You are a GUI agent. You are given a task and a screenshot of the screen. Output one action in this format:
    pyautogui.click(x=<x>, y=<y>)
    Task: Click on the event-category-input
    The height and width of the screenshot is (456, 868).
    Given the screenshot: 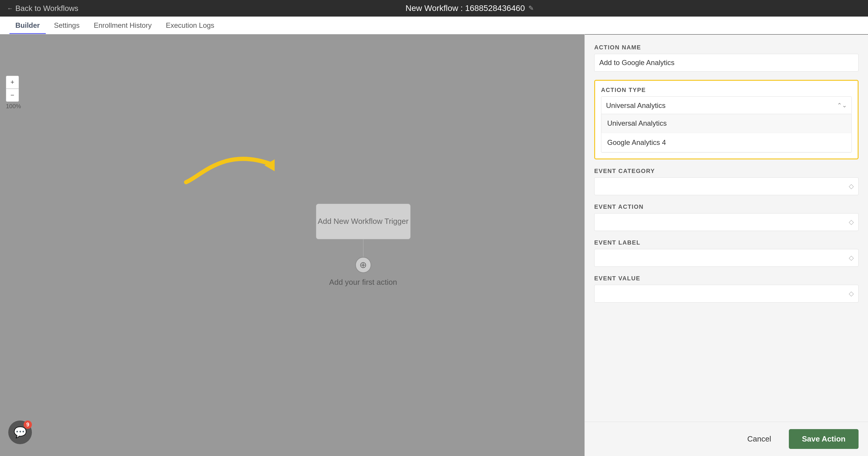 What is the action you would take?
    pyautogui.click(x=726, y=186)
    